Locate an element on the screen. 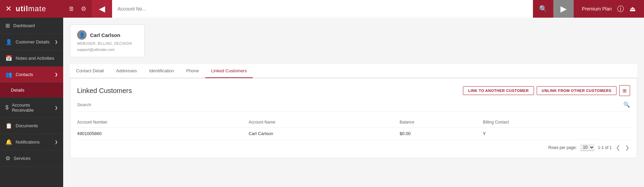  sidebar-item-details: Details is located at coordinates (32, 90).